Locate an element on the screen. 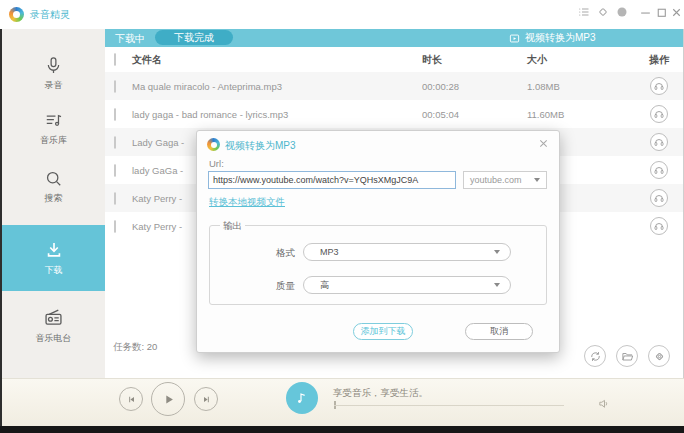 This screenshot has width=684, height=433. maximize-button is located at coordinates (662, 12).